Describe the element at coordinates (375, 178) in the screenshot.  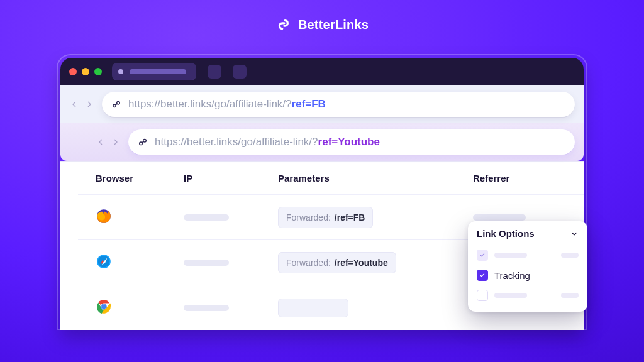
I see `col-params: Parameters` at that location.